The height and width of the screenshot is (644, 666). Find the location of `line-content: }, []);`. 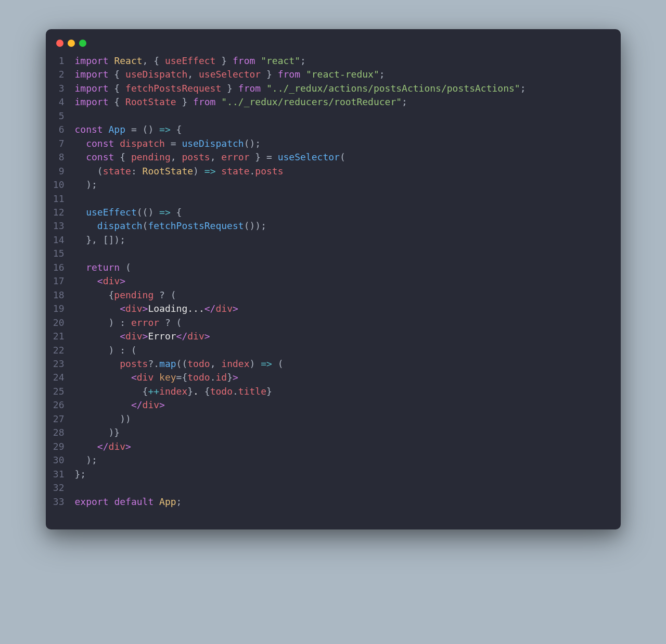

line-content: }, []); is located at coordinates (100, 240).